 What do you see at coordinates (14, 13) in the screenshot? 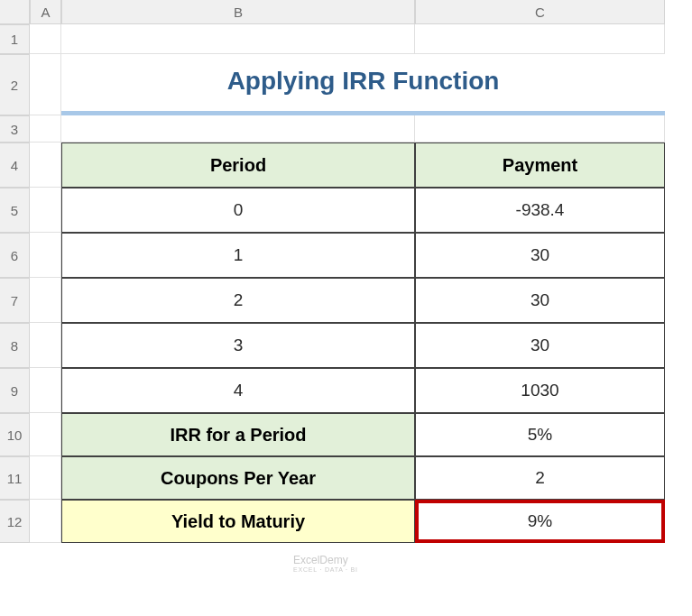
I see `corner-cell` at bounding box center [14, 13].